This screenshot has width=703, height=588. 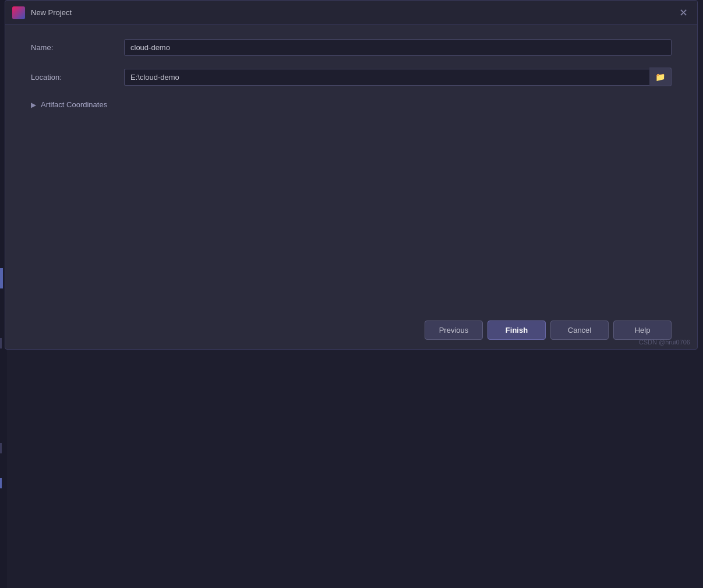 What do you see at coordinates (387, 77) in the screenshot?
I see `location-input` at bounding box center [387, 77].